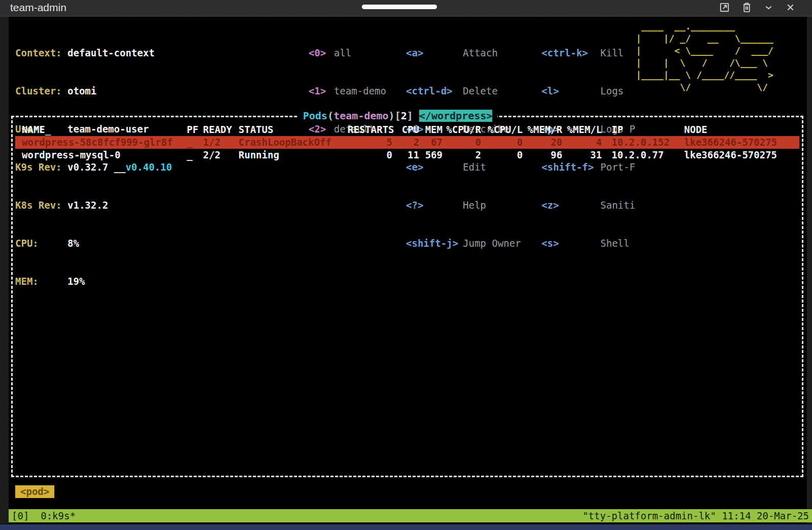 The image size is (812, 530). What do you see at coordinates (696, 516) in the screenshot?
I see `tmux-host-datetime: "tty-platform-admin-lk" 11:14 20-Mar-25` at bounding box center [696, 516].